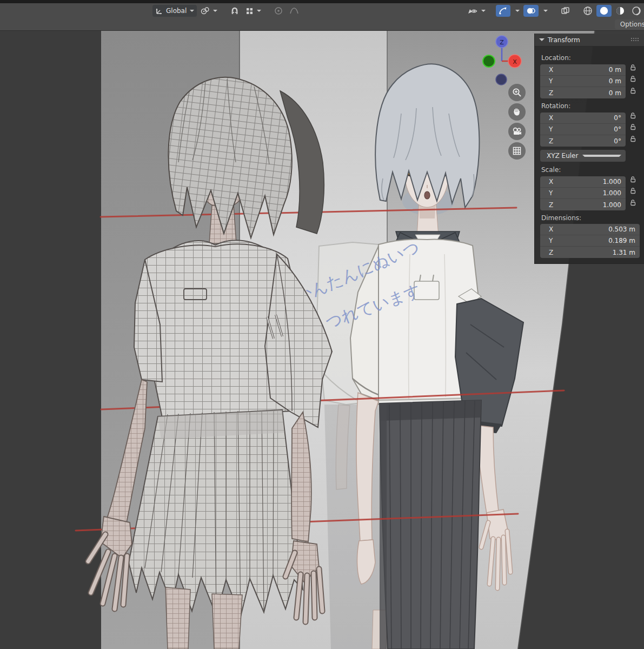 The width and height of the screenshot is (644, 649). I want to click on visibility-eye-icon, so click(473, 11).